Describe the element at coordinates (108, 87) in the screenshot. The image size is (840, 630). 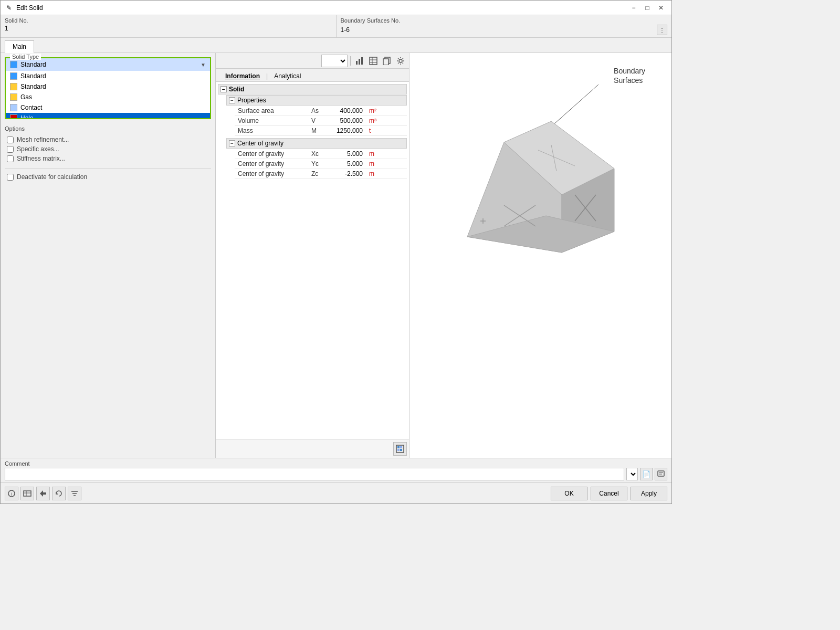
I see `dropdown-item-standard2: Standard` at that location.